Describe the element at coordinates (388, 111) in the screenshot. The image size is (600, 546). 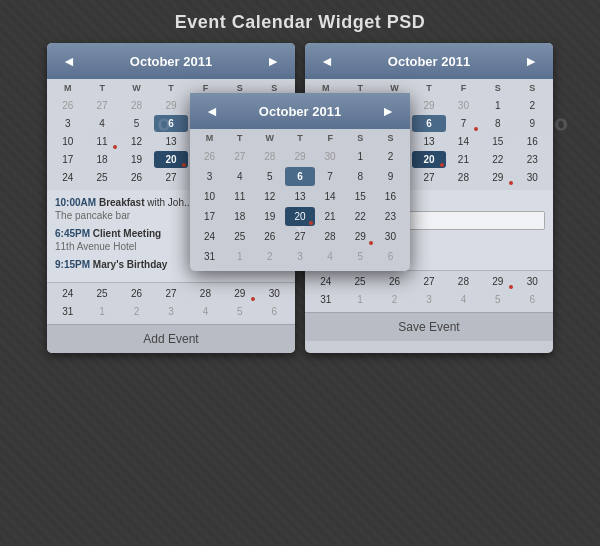
I see `popup-next-arrow: ►` at that location.